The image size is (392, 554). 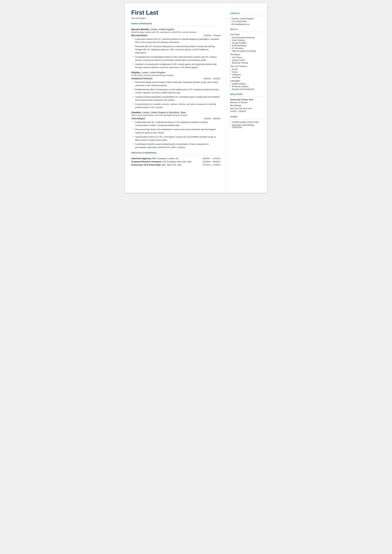 What do you see at coordinates (177, 106) in the screenshot?
I see `list-item: Conducted tests for metallics, arsenic, …` at bounding box center [177, 106].